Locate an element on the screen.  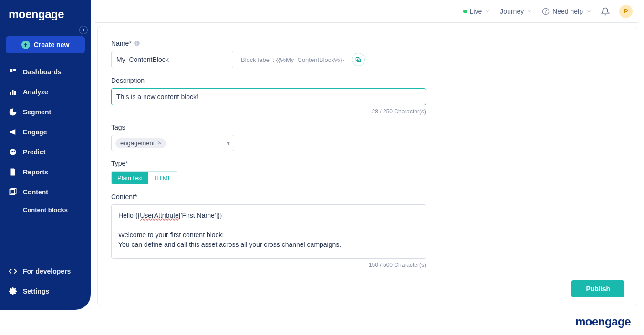
brand-logo: moengage is located at coordinates (45, 13).